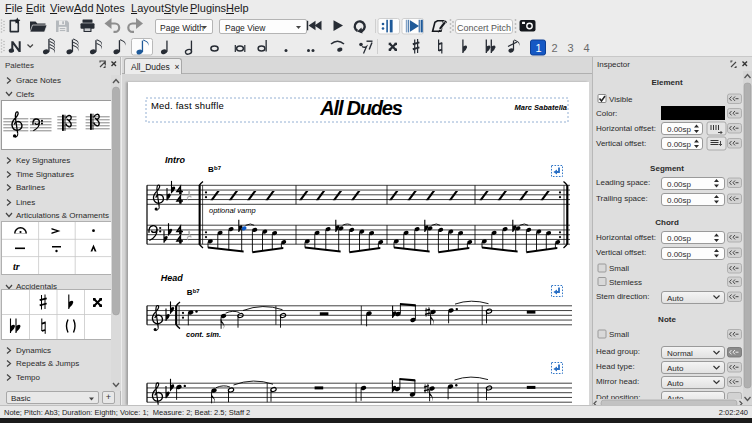 The image size is (752, 423). What do you see at coordinates (188, 106) in the screenshot?
I see `svg-text: Med. fast shuffle` at bounding box center [188, 106].